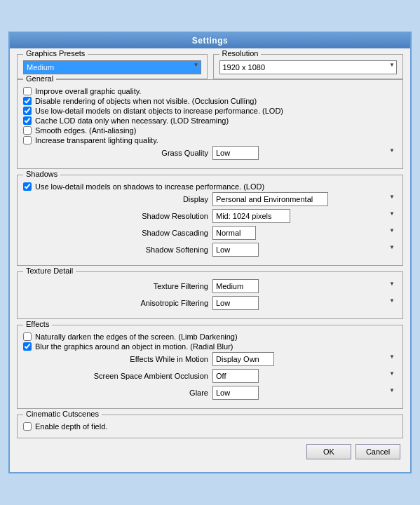  I want to click on shadow-cascading-wrapper: Off Low Normal High, so click(304, 233).